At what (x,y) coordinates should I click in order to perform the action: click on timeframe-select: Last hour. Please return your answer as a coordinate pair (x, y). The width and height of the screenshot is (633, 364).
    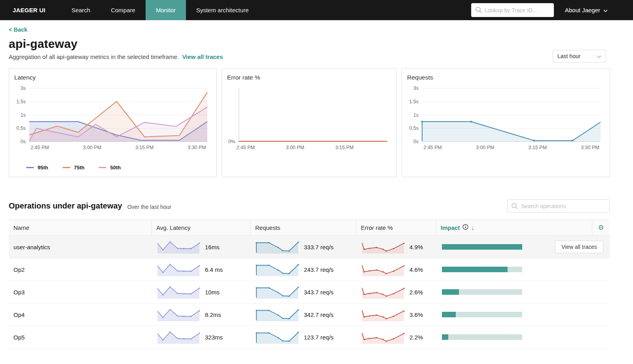
    Looking at the image, I should click on (579, 56).